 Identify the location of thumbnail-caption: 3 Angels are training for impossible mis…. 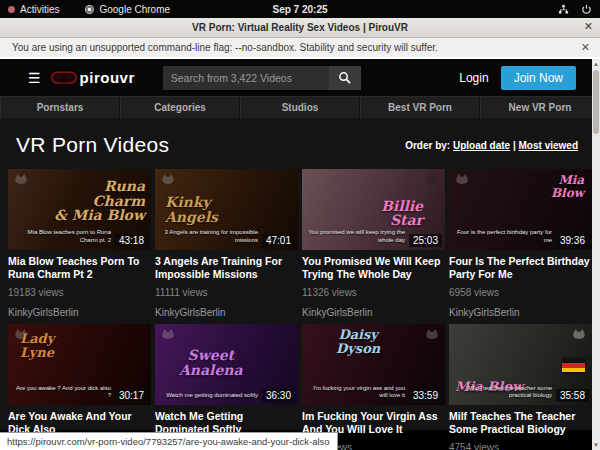
(210, 237).